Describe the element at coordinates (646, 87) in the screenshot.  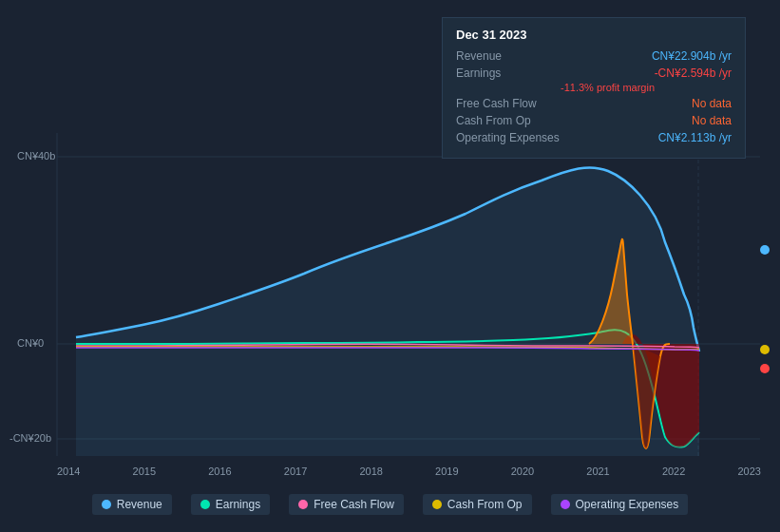
I see `tooltip-sub-margin: -11.3% profit margin` at that location.